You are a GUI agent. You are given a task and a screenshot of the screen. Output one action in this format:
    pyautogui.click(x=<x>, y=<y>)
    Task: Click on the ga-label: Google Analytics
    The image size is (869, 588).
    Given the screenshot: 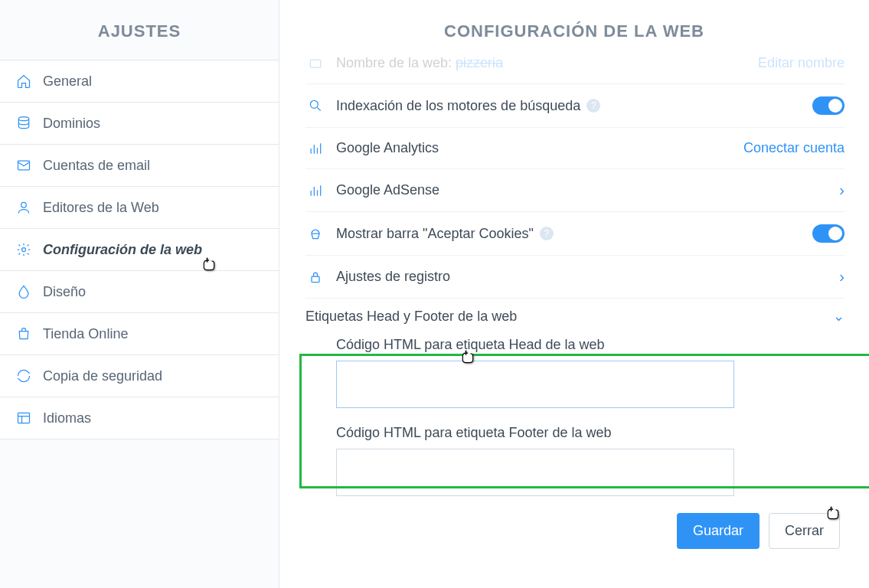 What is the action you would take?
    pyautogui.click(x=387, y=149)
    